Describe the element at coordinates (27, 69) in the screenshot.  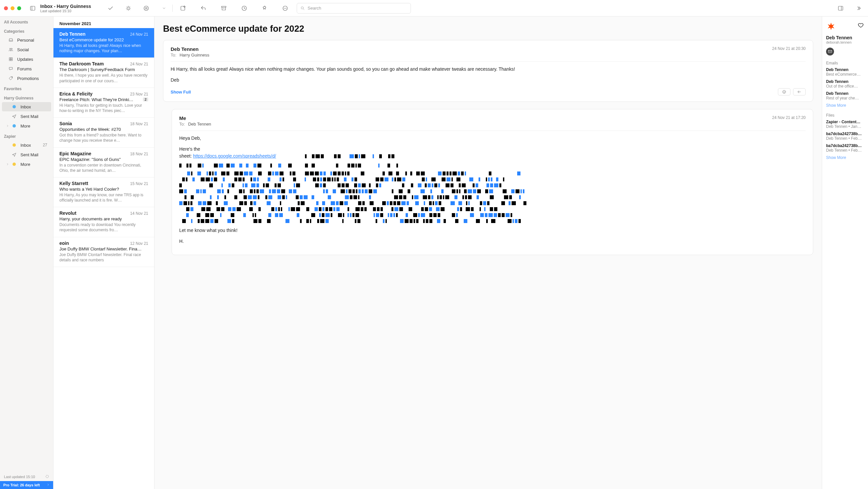
I see `sidebar-item-forums: Forums` at that location.